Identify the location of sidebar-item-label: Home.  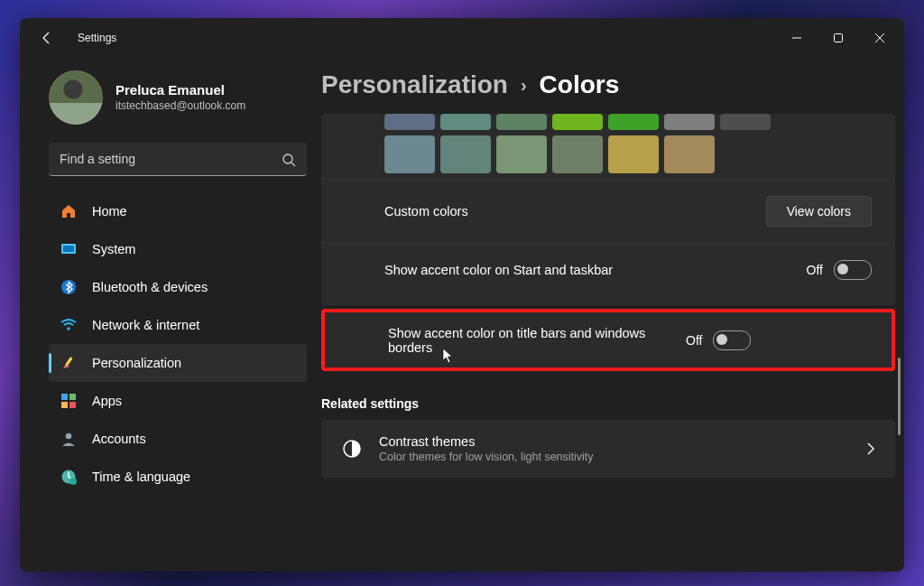
(110, 211).